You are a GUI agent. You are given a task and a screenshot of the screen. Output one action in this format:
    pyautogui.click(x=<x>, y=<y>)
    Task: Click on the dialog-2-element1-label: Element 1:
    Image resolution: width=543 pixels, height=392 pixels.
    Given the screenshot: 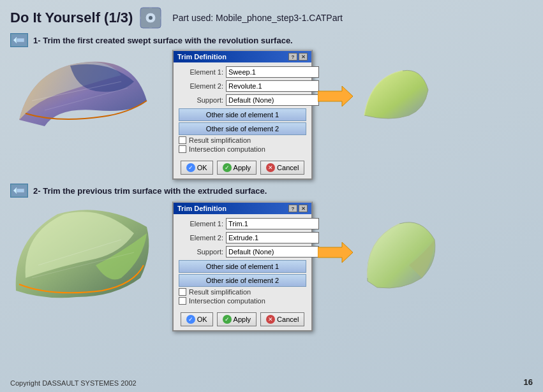 What is the action you would take?
    pyautogui.click(x=201, y=224)
    